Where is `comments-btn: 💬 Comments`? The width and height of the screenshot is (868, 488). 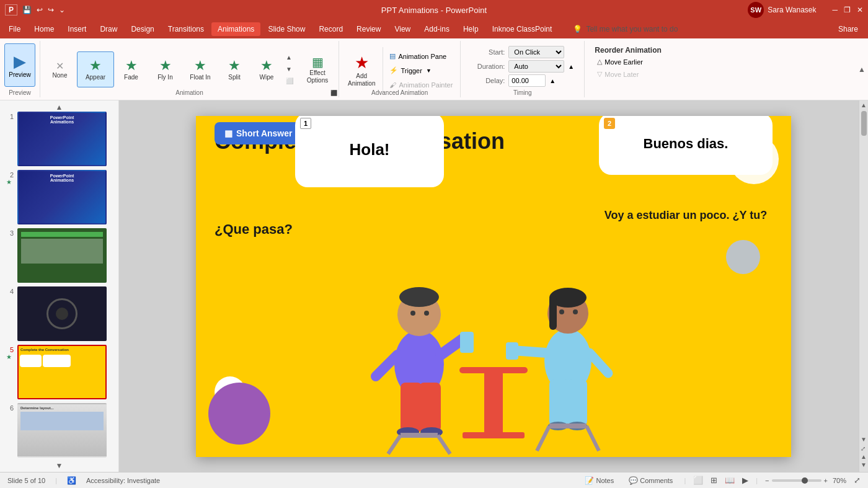
comments-btn: 💬 Comments is located at coordinates (651, 481).